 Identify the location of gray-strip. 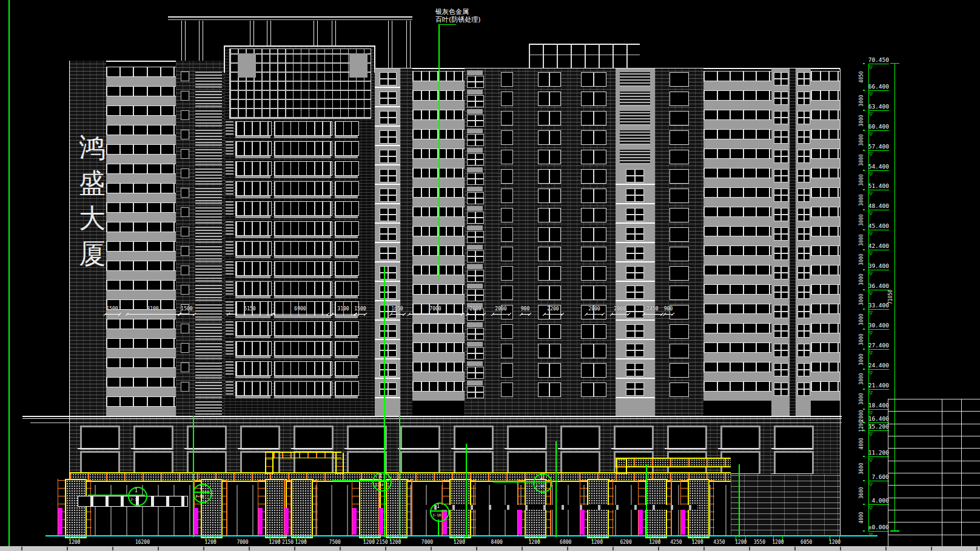
(490, 549).